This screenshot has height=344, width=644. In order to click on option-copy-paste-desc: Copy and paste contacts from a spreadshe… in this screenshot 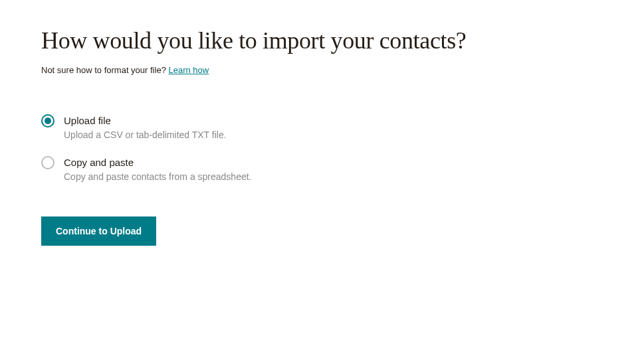, I will do `click(158, 177)`.